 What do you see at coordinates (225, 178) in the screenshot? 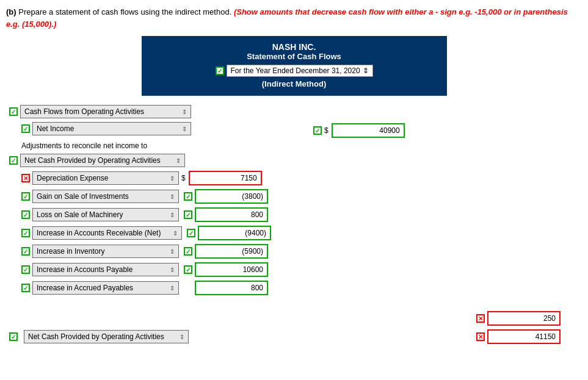
I see `depreciation-value: 7150` at bounding box center [225, 178].